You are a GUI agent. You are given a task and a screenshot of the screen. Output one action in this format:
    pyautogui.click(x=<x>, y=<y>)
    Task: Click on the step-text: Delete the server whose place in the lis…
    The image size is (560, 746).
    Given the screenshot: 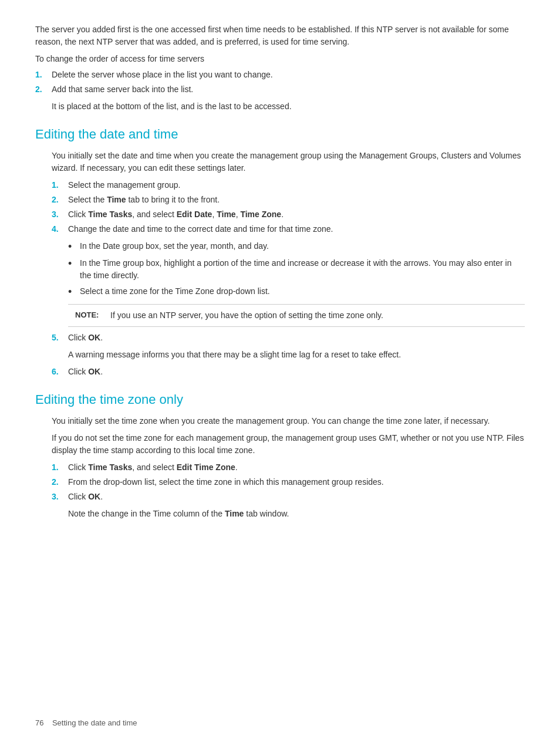 What is the action you would take?
    pyautogui.click(x=162, y=75)
    